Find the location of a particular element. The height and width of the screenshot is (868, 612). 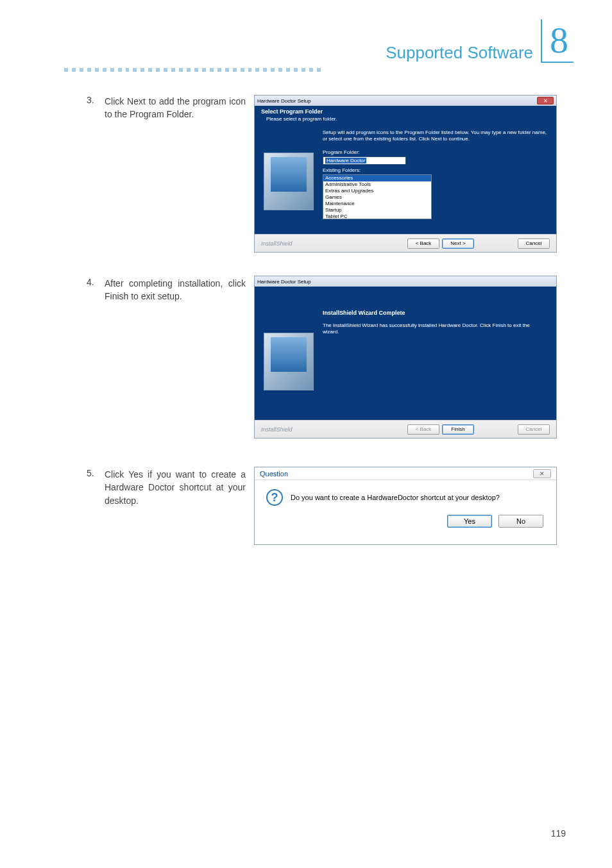

finish-button: Finish is located at coordinates (458, 430).